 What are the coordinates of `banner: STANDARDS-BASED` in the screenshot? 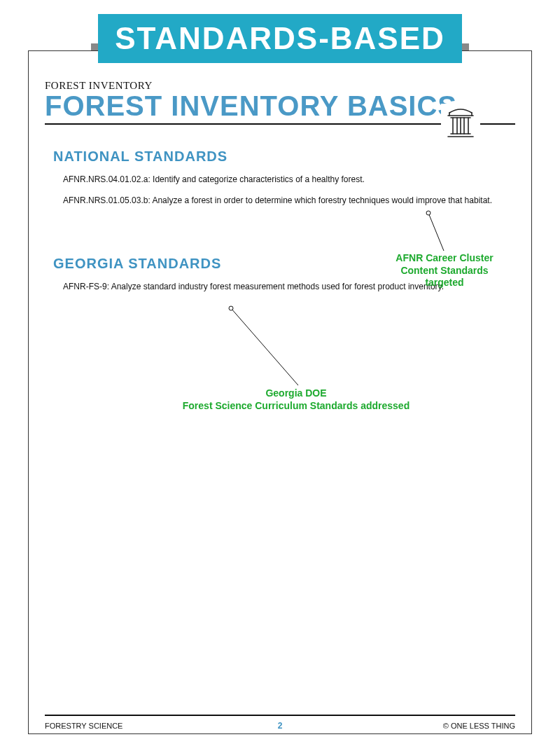 It's located at (280, 39).